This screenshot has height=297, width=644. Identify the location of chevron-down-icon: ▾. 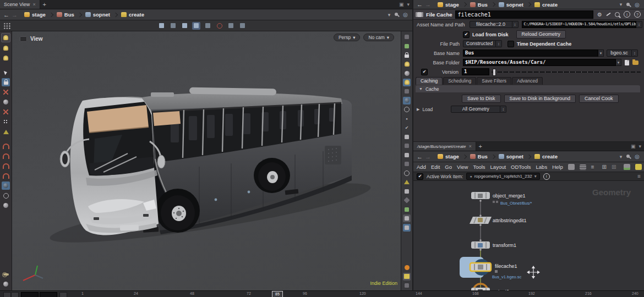
(619, 63).